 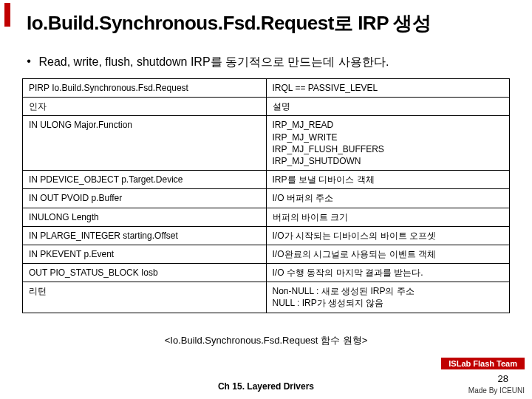 What do you see at coordinates (266, 254) in the screenshot?
I see `table-row: IN PKEVENT p.Event I/O완료의 시그널로 사용되는 이벤트 …` at bounding box center [266, 254].